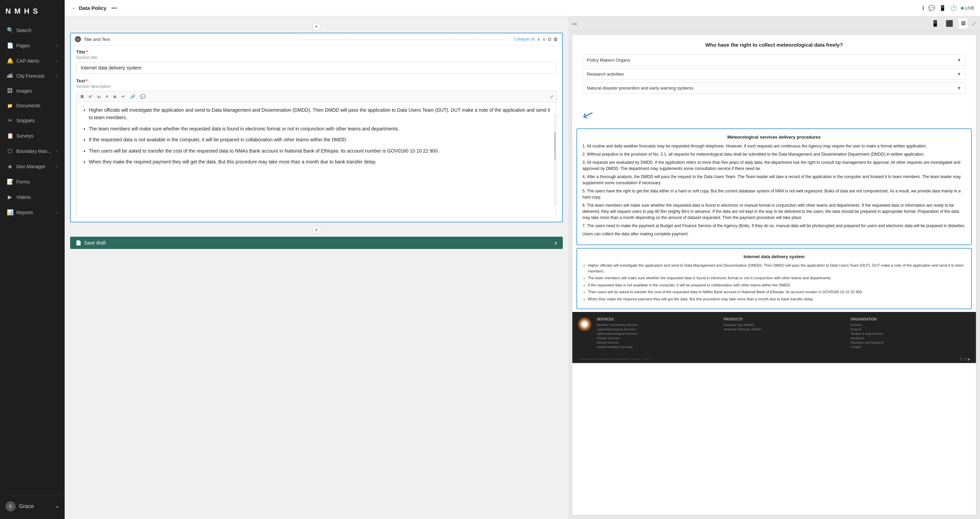 This screenshot has width=980, height=519. Describe the element at coordinates (968, 8) in the screenshot. I see `live-badge: LIVE` at that location.